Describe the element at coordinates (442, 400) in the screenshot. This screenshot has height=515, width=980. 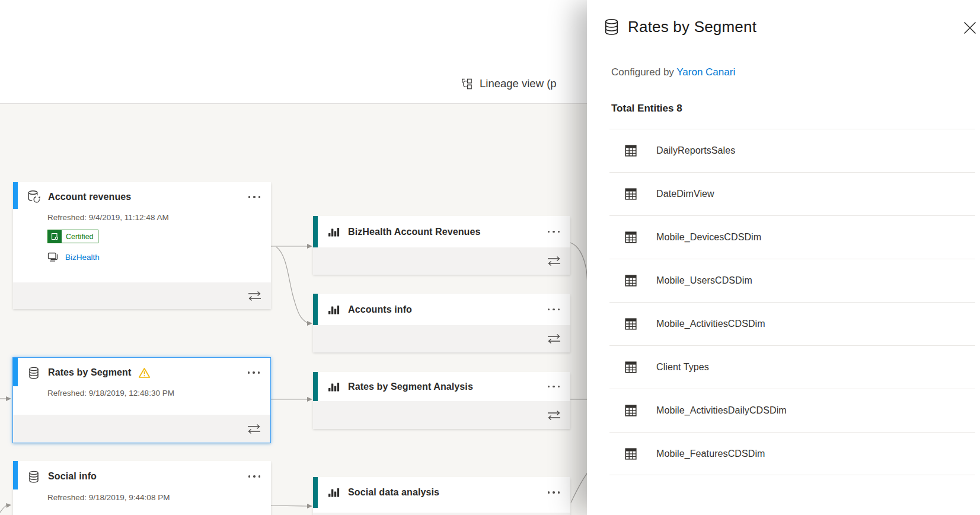
I see `report-card-rates-by-segment-analysis: Rates by Segment Analysis` at that location.